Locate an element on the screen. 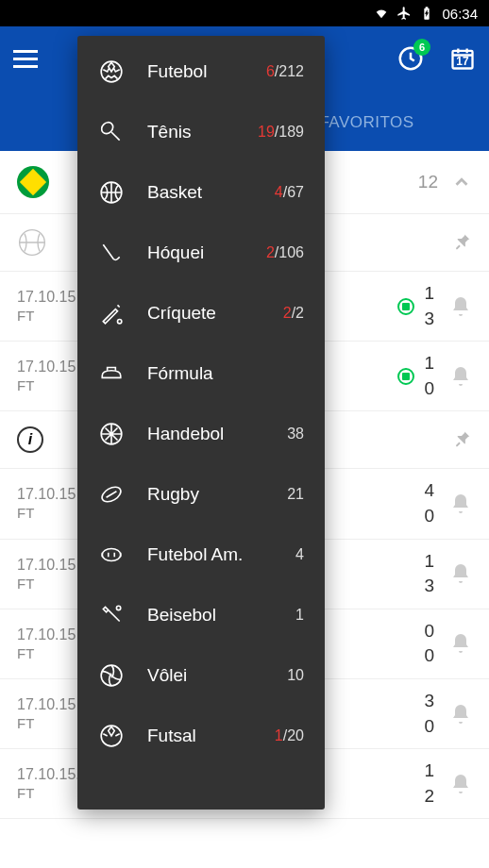 This screenshot has width=489, height=868. hockey-icon is located at coordinates (111, 253).